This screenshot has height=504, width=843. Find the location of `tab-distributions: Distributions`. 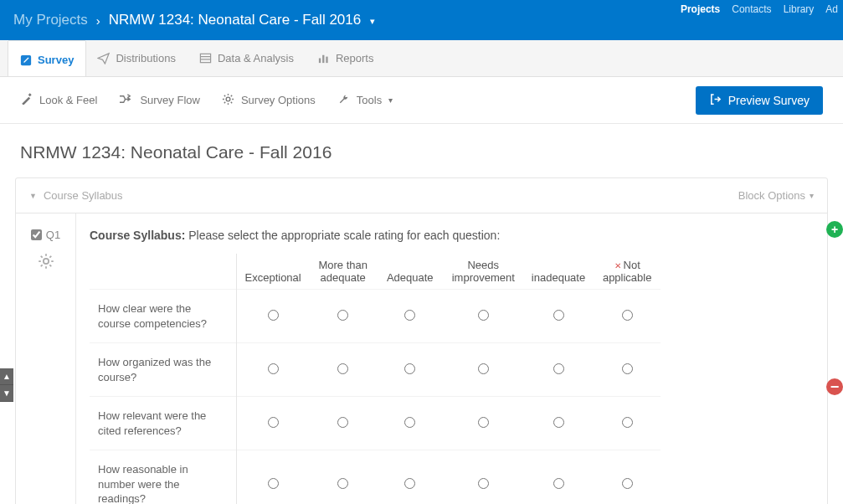

tab-distributions: Distributions is located at coordinates (136, 59).